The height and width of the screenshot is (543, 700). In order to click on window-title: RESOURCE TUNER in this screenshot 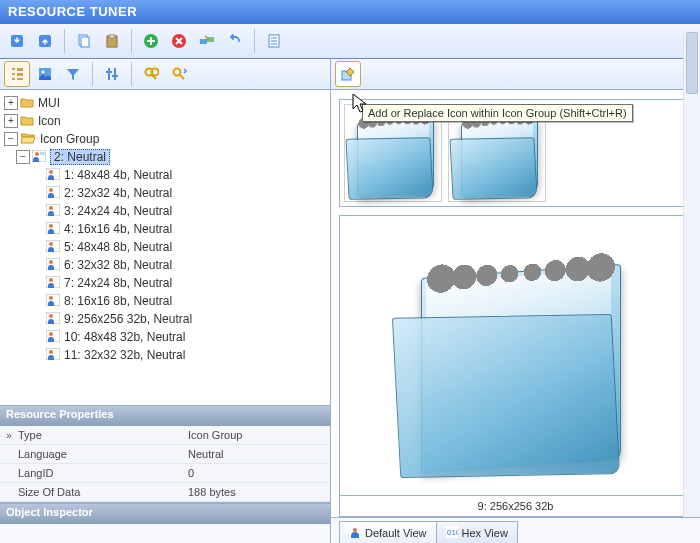, I will do `click(72, 12)`.